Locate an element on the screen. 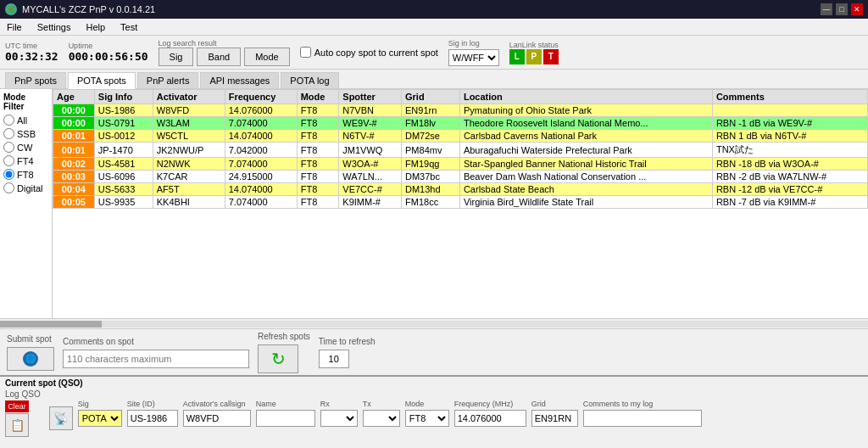 This screenshot has width=868, height=448. comments-on-spot-group: Comments on spot is located at coordinates (156, 353).